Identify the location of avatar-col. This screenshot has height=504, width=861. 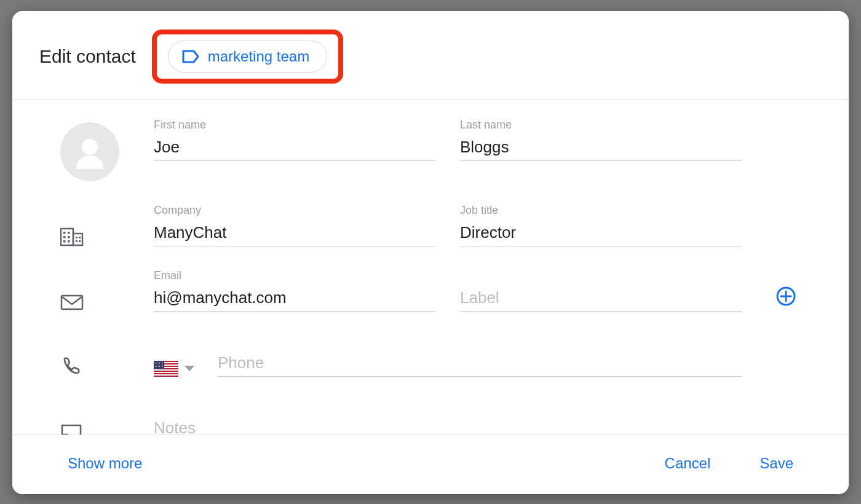
(92, 148).